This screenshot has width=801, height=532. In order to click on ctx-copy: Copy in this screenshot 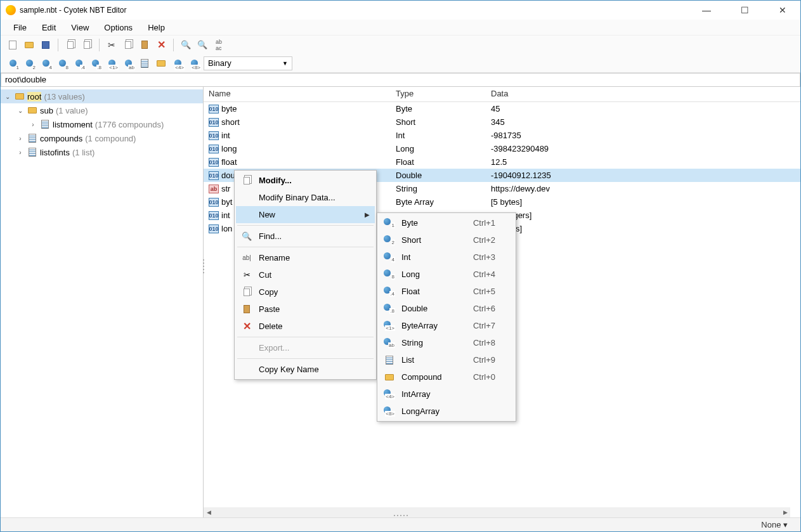, I will do `click(306, 292)`.